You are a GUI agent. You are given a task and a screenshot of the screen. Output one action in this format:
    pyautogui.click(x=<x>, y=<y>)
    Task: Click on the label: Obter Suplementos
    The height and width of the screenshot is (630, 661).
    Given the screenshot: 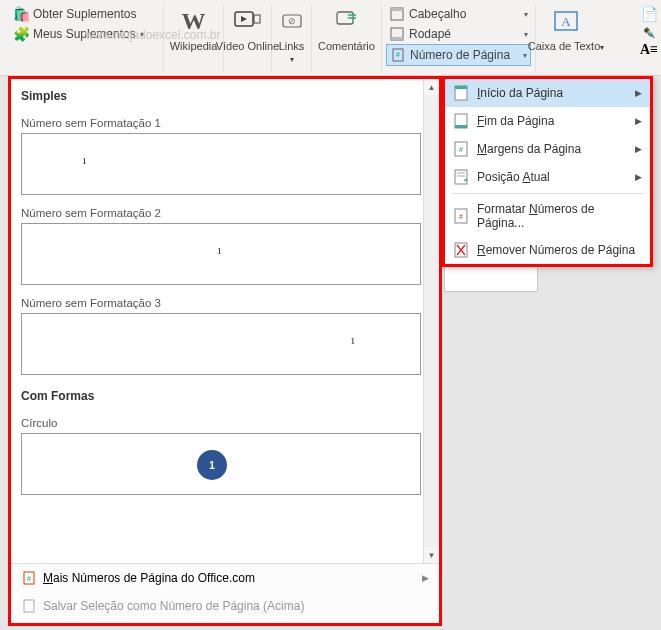 What is the action you would take?
    pyautogui.click(x=84, y=14)
    